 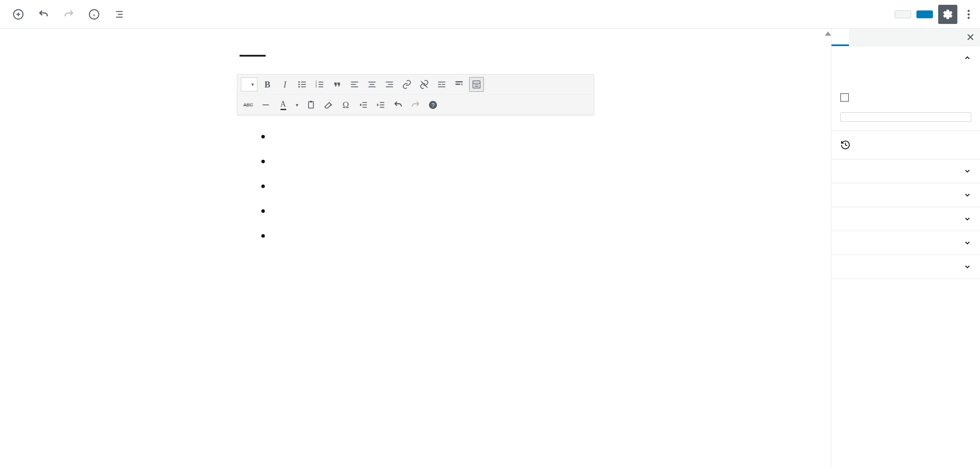 What do you see at coordinates (433, 105) in the screenshot?
I see `help-icon: ?` at bounding box center [433, 105].